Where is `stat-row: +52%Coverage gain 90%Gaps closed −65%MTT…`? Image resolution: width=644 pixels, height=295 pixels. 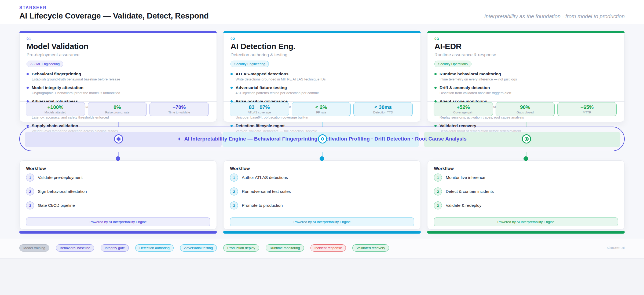
stat-row: +52%Coverage gain 90%Gaps closed −65%MTT… is located at coordinates (525, 109).